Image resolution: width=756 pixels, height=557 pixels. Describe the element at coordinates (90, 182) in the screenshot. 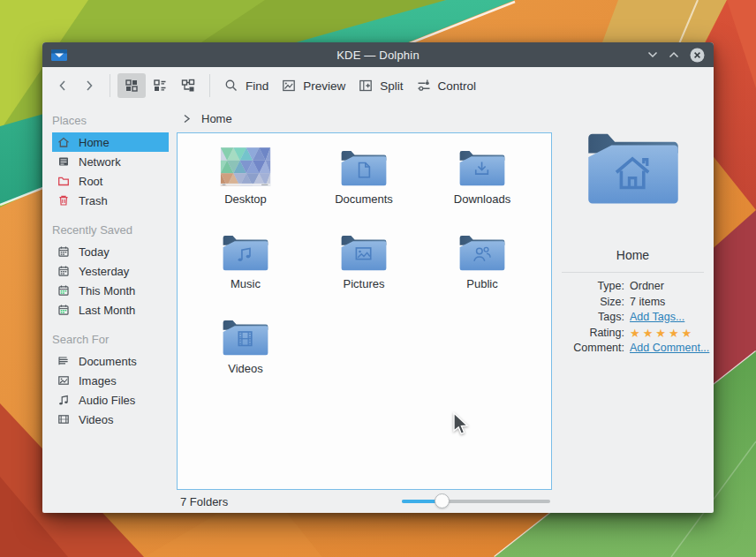

I see `sidebar-item-label: Root` at that location.